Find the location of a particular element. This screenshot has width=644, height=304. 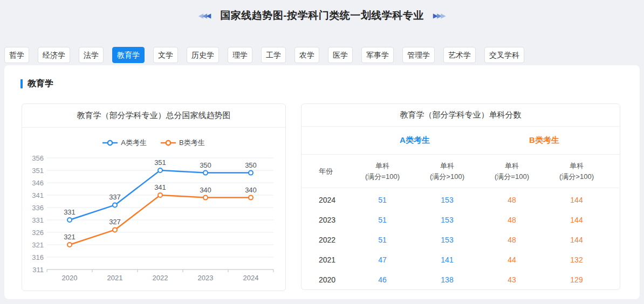

legend-line-marker-icon is located at coordinates (168, 143).